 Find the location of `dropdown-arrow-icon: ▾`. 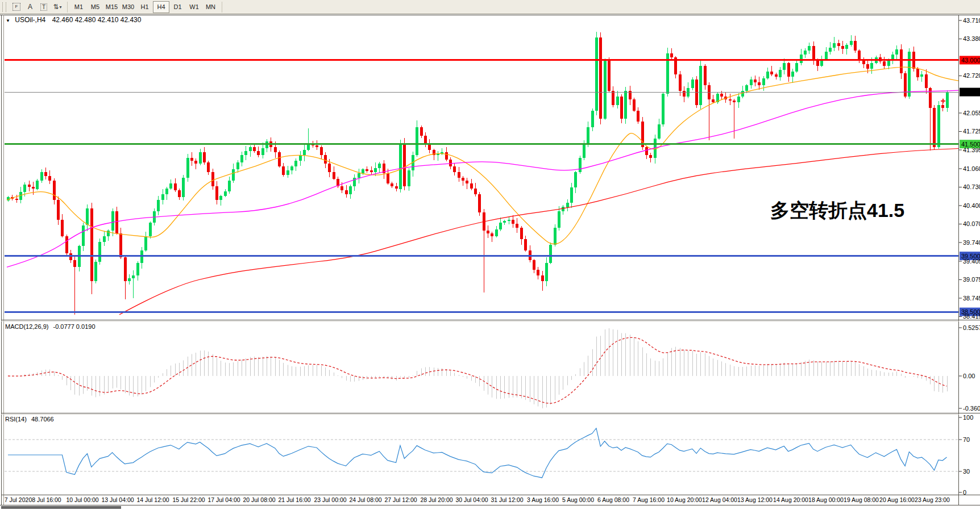

dropdown-arrow-icon: ▾ is located at coordinates (61, 7).